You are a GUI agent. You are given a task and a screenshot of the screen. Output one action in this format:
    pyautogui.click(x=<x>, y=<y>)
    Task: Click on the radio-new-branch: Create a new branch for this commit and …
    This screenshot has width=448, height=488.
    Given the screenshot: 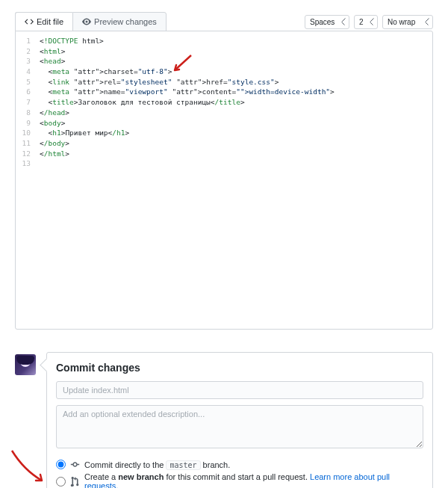 What is the action you would take?
    pyautogui.click(x=240, y=480)
    